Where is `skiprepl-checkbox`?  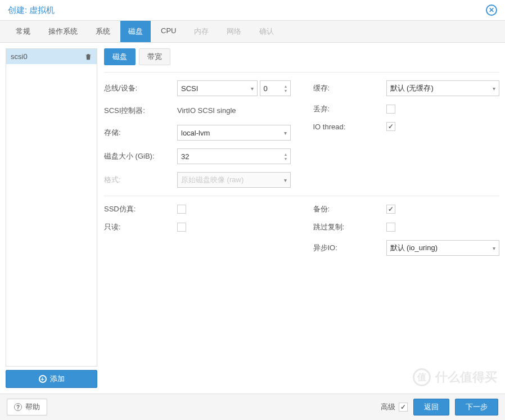 skiprepl-checkbox is located at coordinates (391, 227).